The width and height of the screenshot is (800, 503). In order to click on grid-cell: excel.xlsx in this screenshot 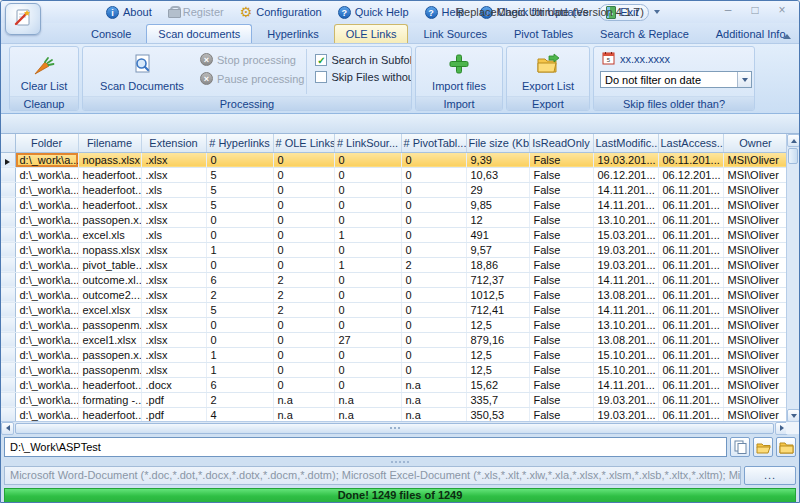, I will do `click(110, 310)`.